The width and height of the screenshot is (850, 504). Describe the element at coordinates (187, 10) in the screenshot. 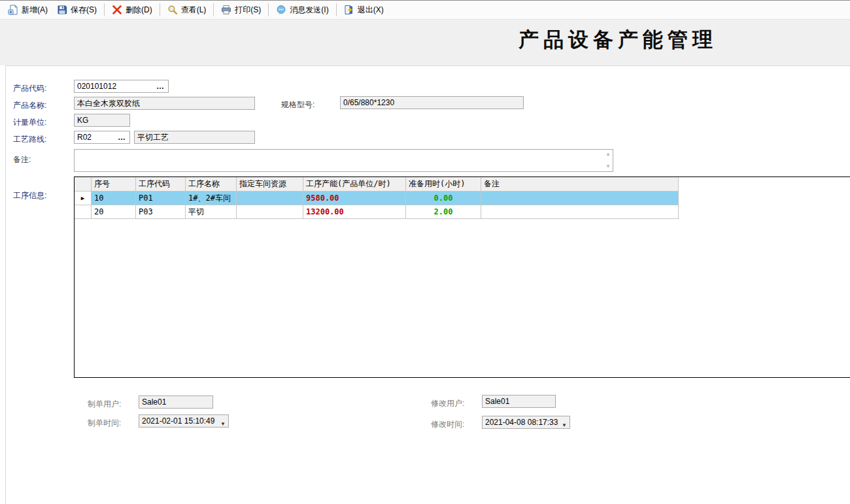

I see `view-button: 查看(L)` at that location.